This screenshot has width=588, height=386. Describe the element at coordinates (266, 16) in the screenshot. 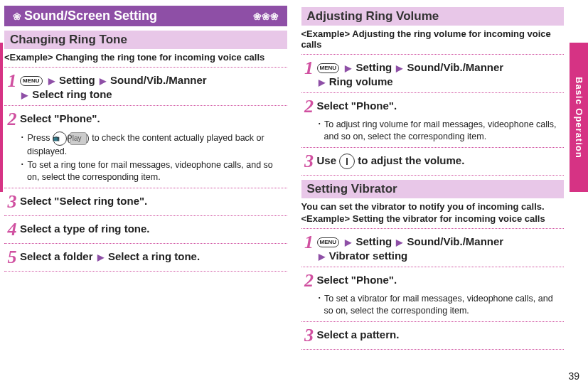

I see `flower-icon: ❀❀❀` at that location.